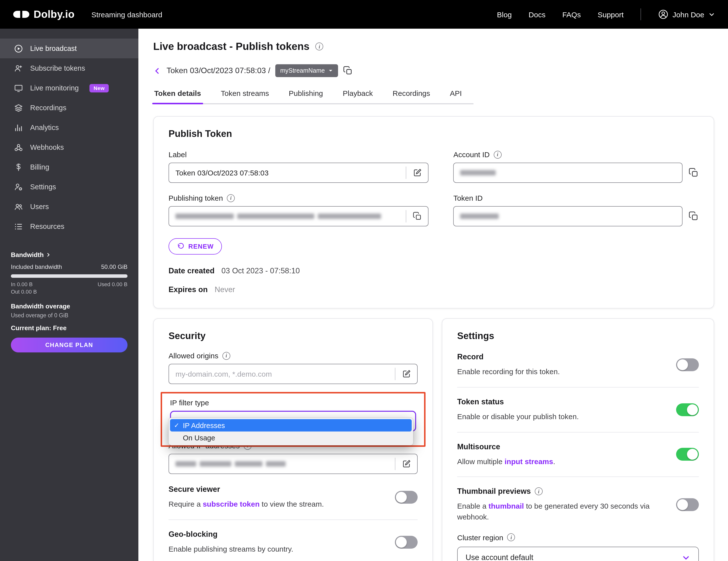 Image resolution: width=728 pixels, height=561 pixels. I want to click on new-badge: New, so click(99, 88).